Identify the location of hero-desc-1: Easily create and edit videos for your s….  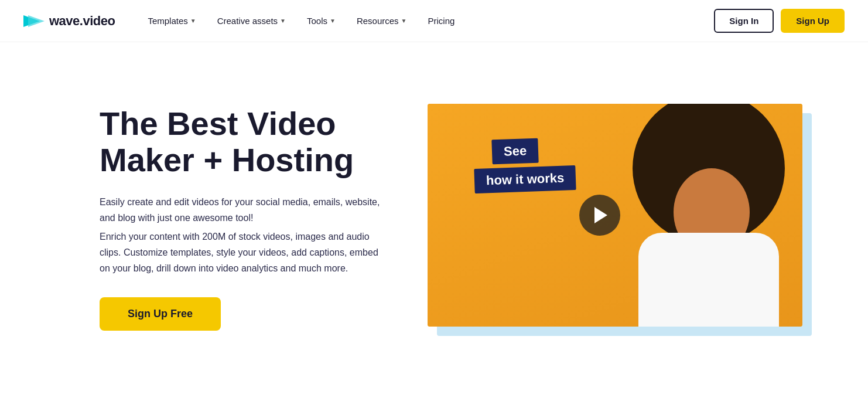
(240, 210).